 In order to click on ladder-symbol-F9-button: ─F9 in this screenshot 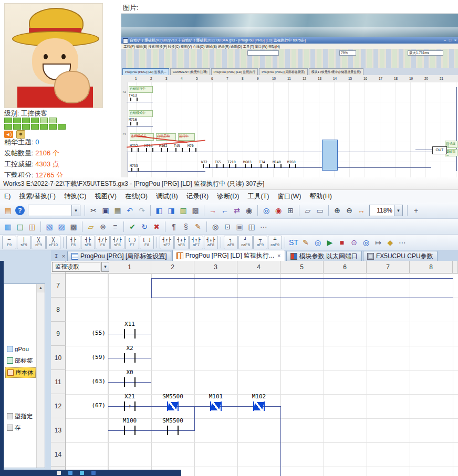, I will do `click(9, 242)`.